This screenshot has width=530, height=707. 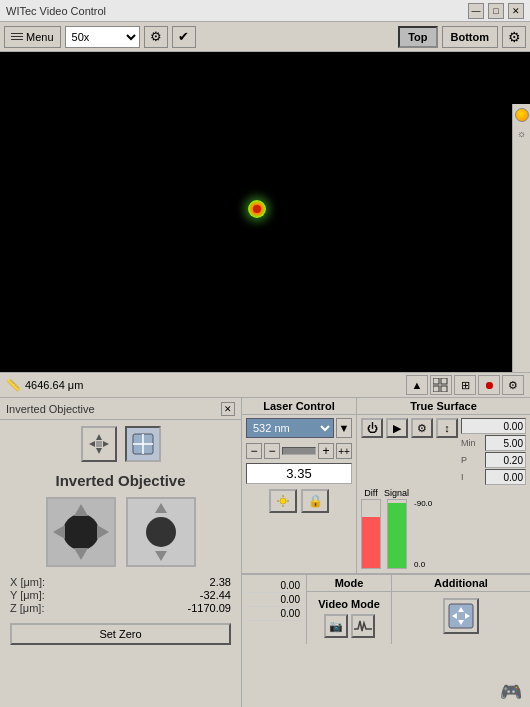 What do you see at coordinates (514, 37) in the screenshot?
I see `gear-button: ⚙` at bounding box center [514, 37].